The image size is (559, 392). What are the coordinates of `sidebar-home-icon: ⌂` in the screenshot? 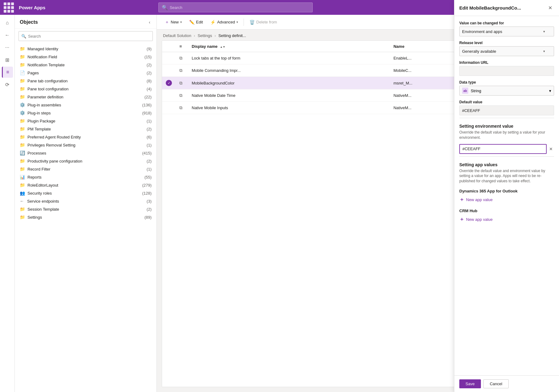 It's located at (7, 23).